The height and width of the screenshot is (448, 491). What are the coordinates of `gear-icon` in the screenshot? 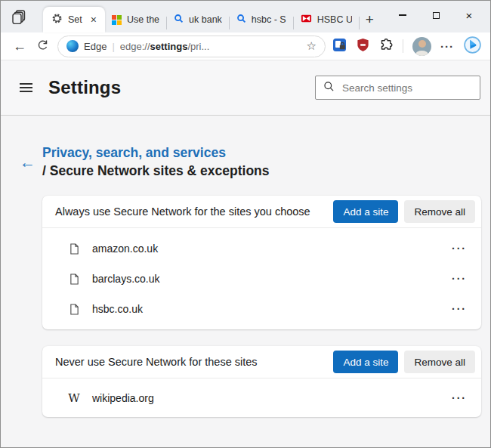 It's located at (57, 20).